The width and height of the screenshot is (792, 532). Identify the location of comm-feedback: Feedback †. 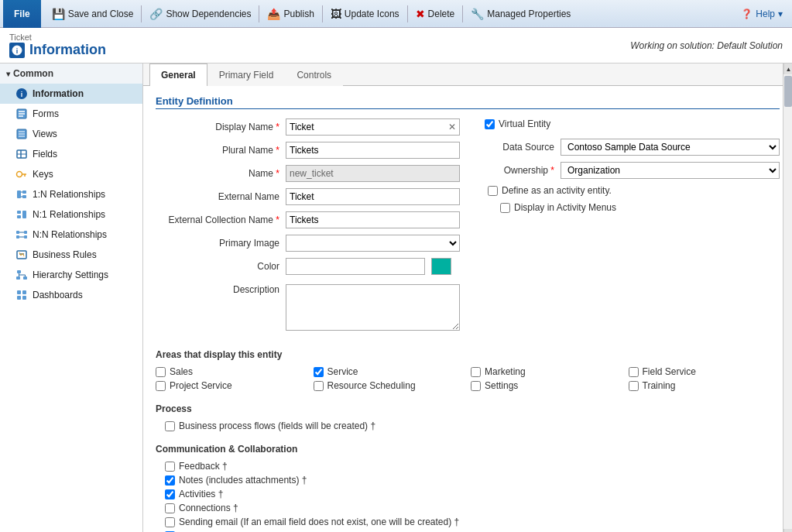
(468, 466).